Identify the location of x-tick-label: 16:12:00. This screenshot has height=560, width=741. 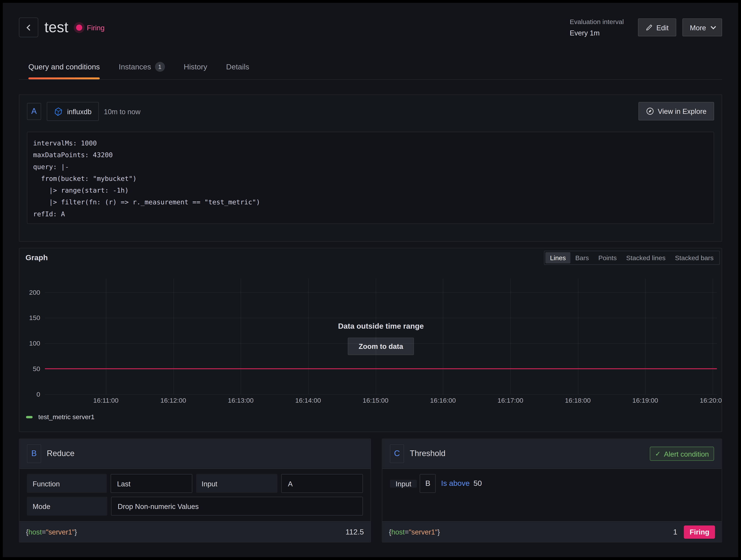
(174, 400).